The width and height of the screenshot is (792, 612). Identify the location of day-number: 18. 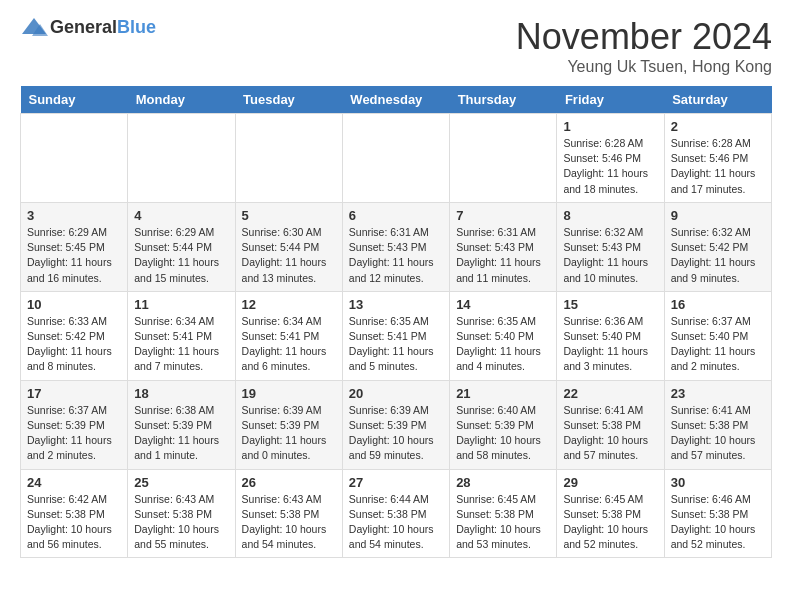
(181, 394).